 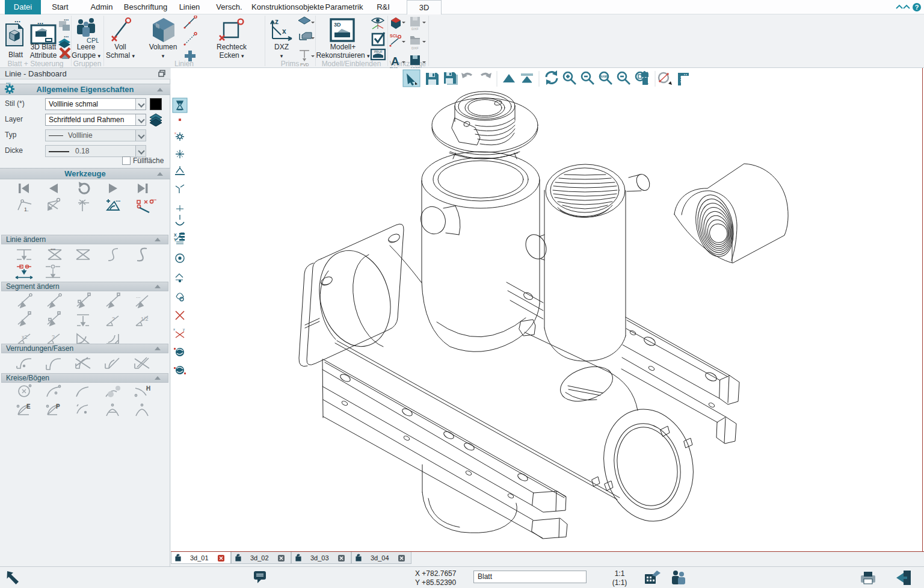 What do you see at coordinates (395, 36) in the screenshot?
I see `svg-text: SCL` at bounding box center [395, 36].